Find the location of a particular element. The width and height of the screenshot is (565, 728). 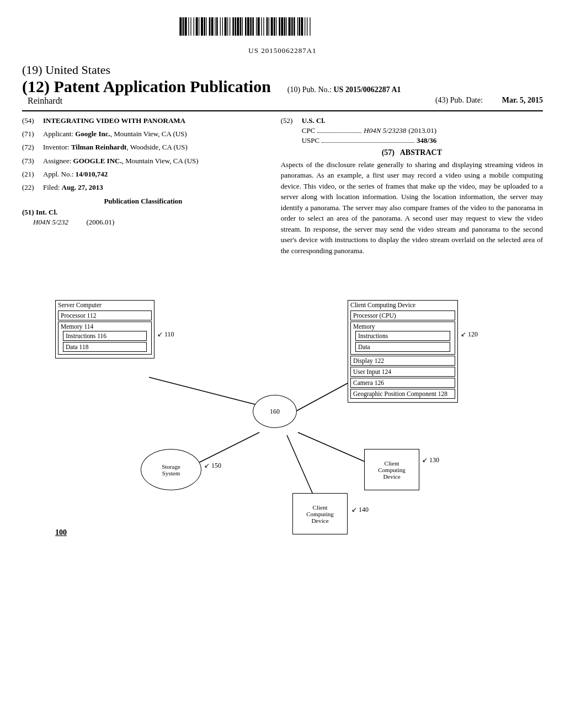

barcode-image is located at coordinates (282, 26).